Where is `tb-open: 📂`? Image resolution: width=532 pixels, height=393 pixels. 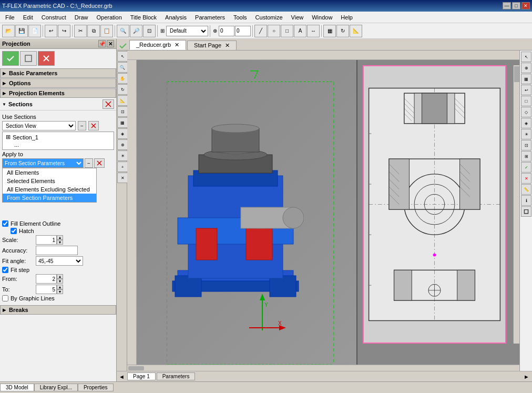
tb-open: 📂 is located at coordinates (8, 31).